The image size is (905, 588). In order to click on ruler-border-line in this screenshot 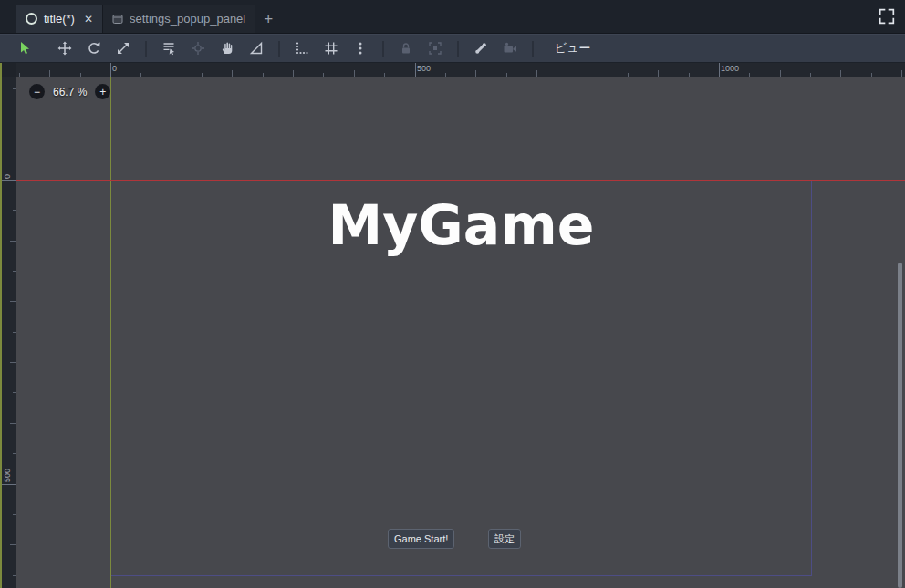, I will do `click(452, 77)`.